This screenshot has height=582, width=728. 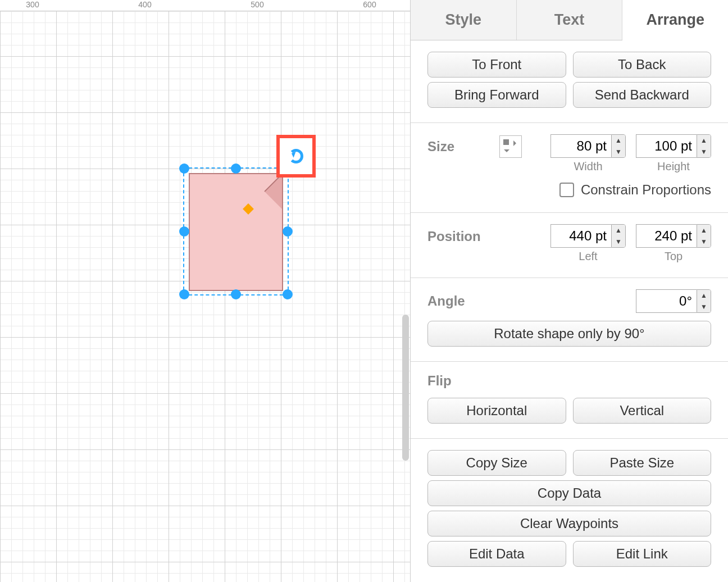 I want to click on section-actions: Copy Size Paste Size Copy Data Clear Way…, so click(x=570, y=510).